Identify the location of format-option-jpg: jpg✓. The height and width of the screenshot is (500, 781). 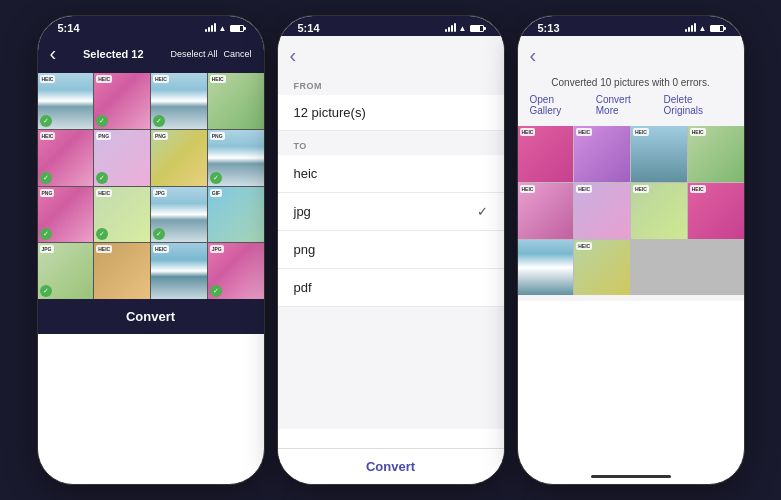
(391, 212).